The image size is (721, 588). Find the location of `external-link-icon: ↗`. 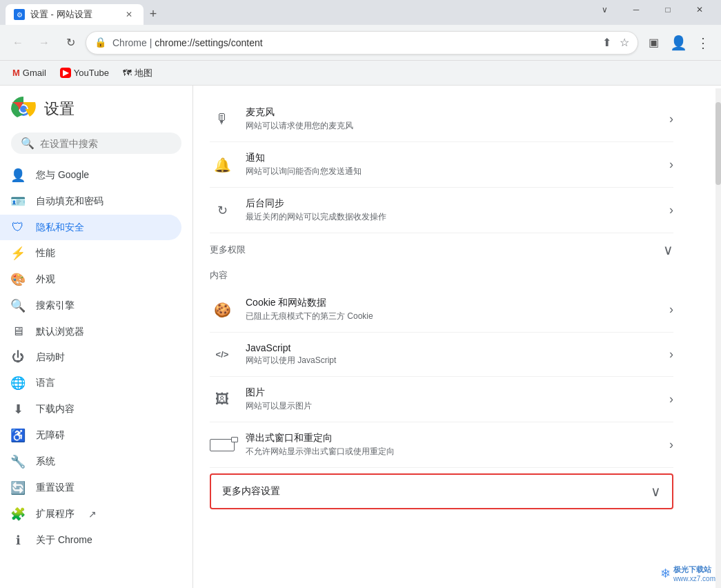

external-link-icon: ↗ is located at coordinates (92, 514).